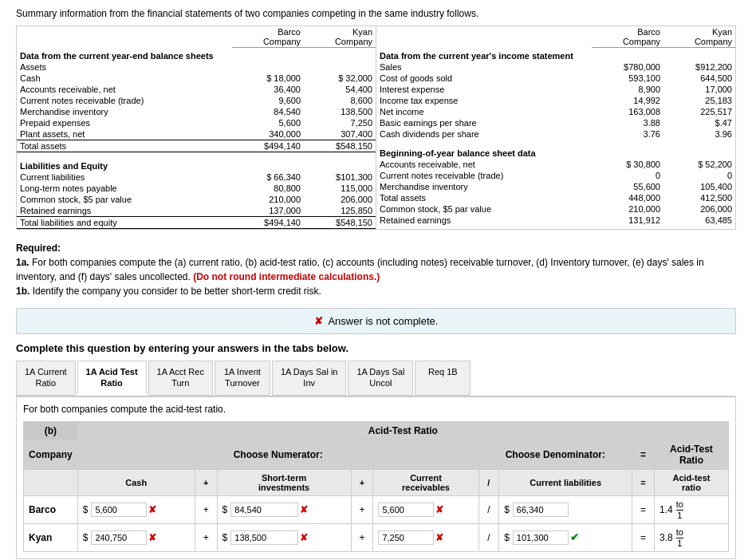 The height and width of the screenshot is (560, 752). What do you see at coordinates (699, 101) in the screenshot?
I see `tax-kyan: 25,183` at bounding box center [699, 101].